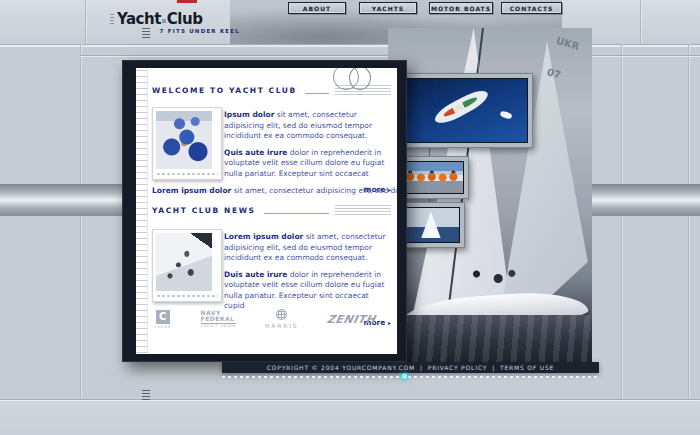  What do you see at coordinates (461, 8) in the screenshot?
I see `nav-button-motor-boats: MOTOR BOATS` at bounding box center [461, 8].